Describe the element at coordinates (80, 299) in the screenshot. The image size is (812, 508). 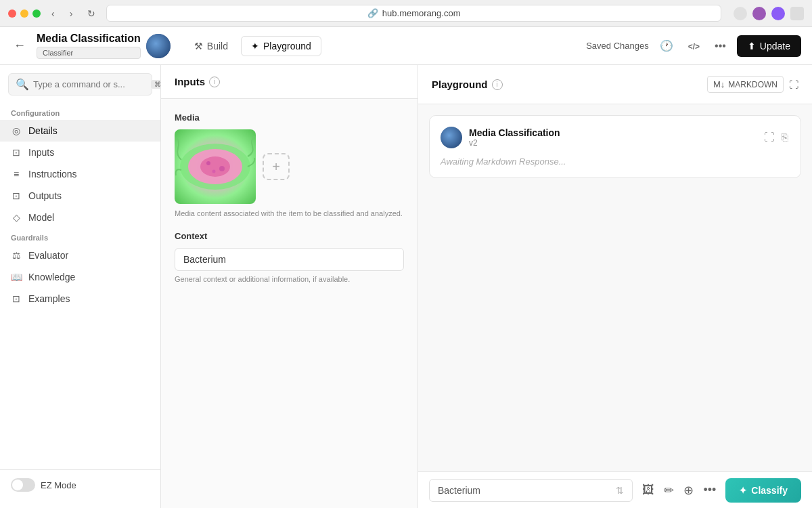
I see `sidebar-item-examples: ⊡ Examples` at that location.